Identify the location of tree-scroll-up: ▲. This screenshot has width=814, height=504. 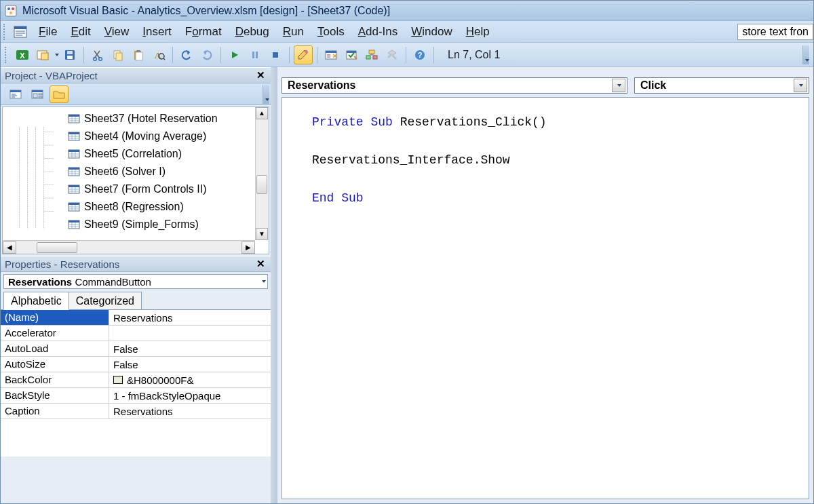
(262, 113).